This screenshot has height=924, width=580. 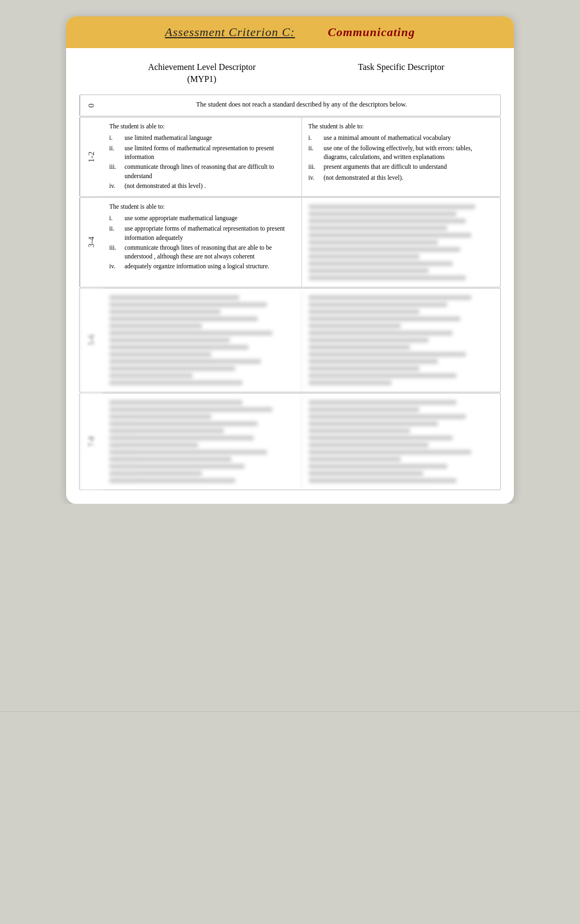 I want to click on communicating-label: Communicating, so click(x=371, y=32).